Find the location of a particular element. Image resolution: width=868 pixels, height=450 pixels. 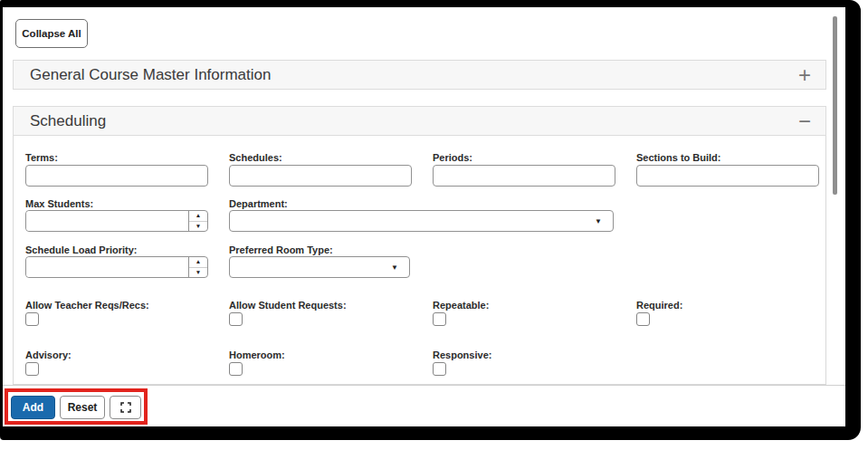

required-checkbox is located at coordinates (643, 319).